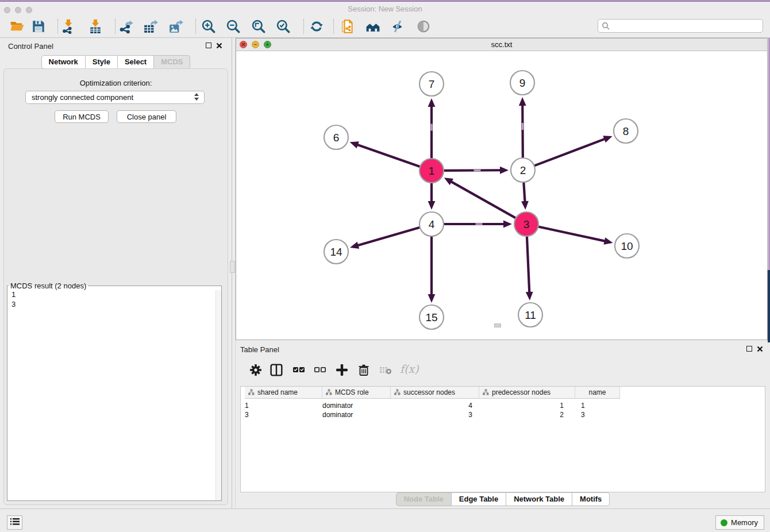  Describe the element at coordinates (342, 371) in the screenshot. I see `create-column-button` at that location.